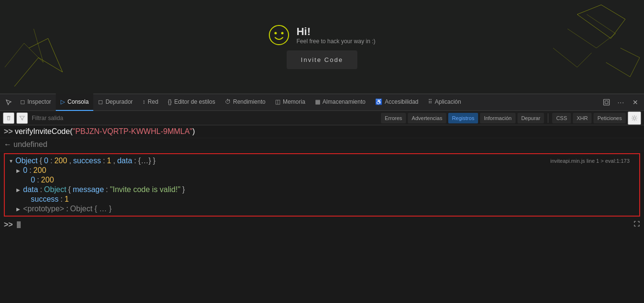  Describe the element at coordinates (191, 102) in the screenshot. I see `tab-style-editor: {} Editor de estilos` at that location.